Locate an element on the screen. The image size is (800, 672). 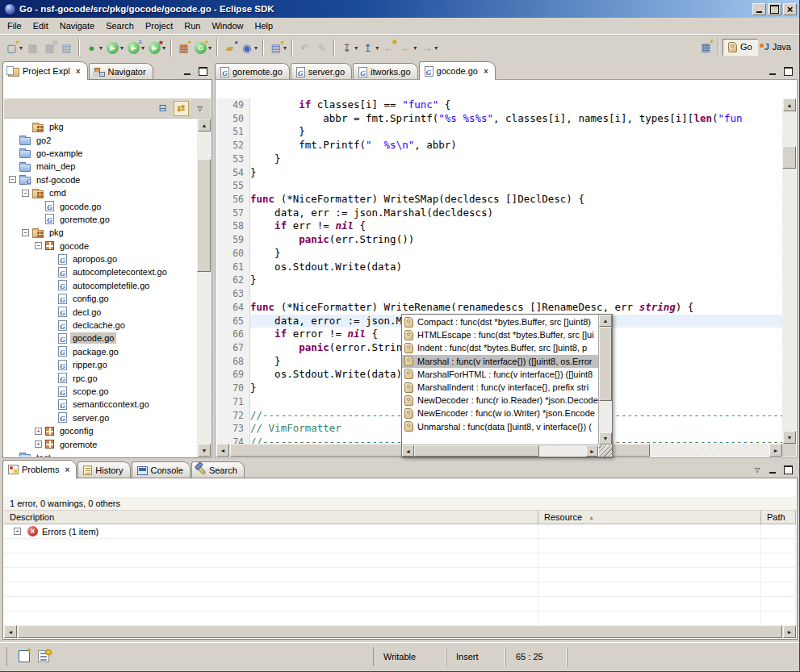
tree-item-apropos-go: apropos.go is located at coordinates (100, 259).